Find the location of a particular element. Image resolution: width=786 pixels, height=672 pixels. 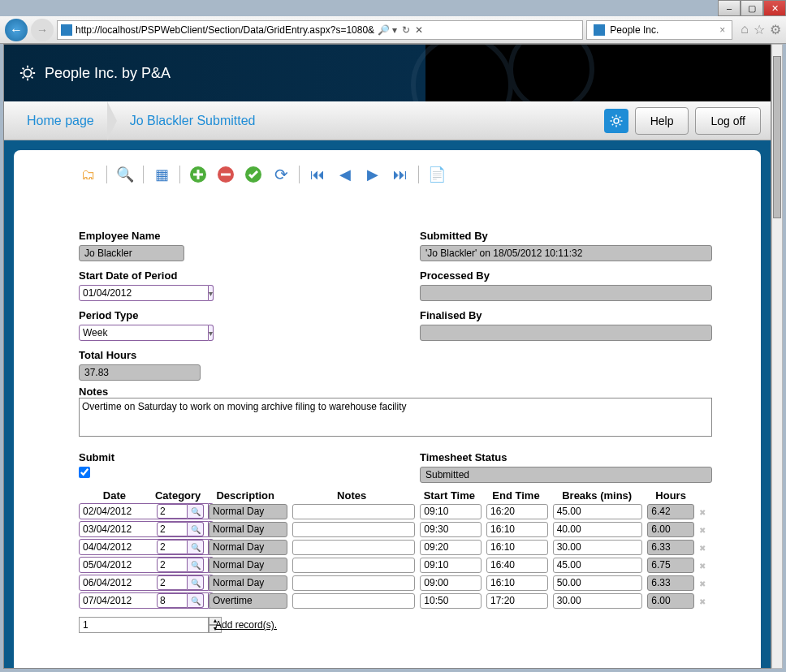

back-button: ← is located at coordinates (16, 30).